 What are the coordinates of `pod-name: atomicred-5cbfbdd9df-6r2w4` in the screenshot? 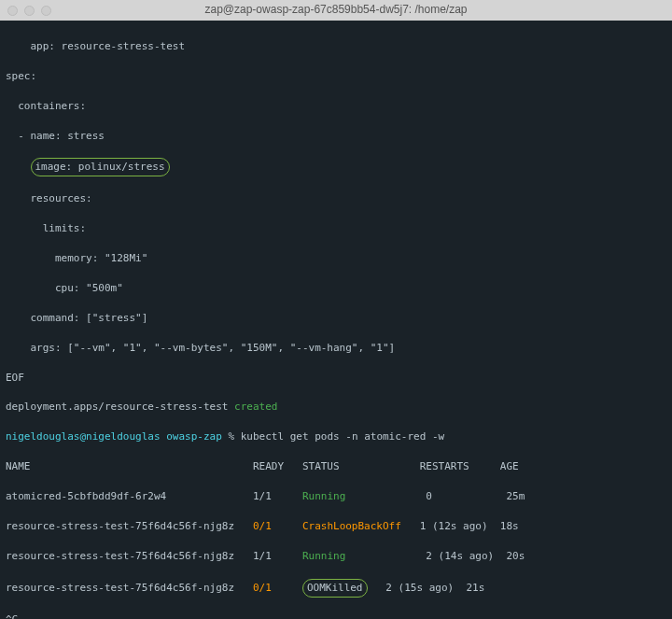 It's located at (129, 497).